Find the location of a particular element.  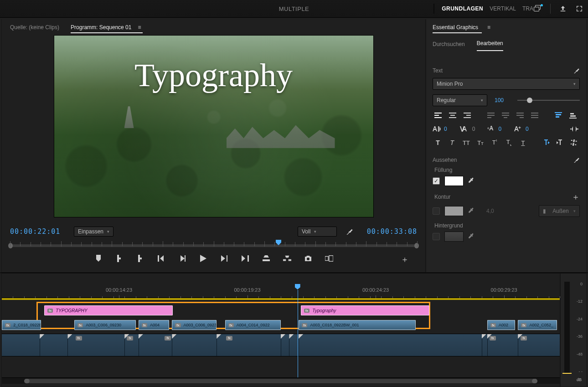

video-clip: fx2_C018_0922BW is located at coordinates (21, 325).